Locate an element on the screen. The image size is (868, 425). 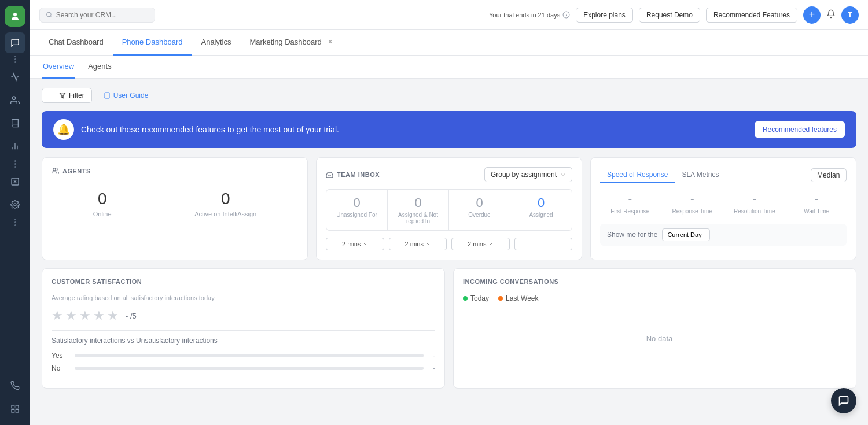
agents-online: 0 Online is located at coordinates (102, 204).